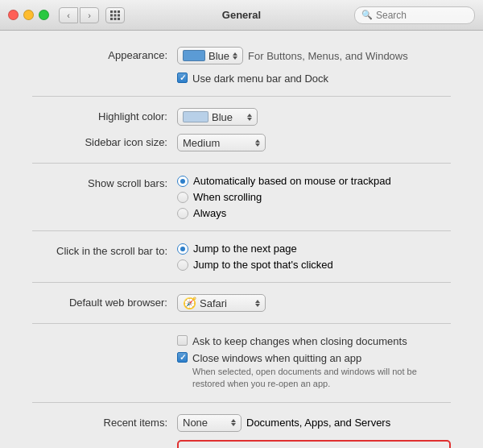 Image resolution: width=483 pixels, height=448 pixels. Describe the element at coordinates (258, 141) in the screenshot. I see `sidebar-arrow-up-icon` at that location.